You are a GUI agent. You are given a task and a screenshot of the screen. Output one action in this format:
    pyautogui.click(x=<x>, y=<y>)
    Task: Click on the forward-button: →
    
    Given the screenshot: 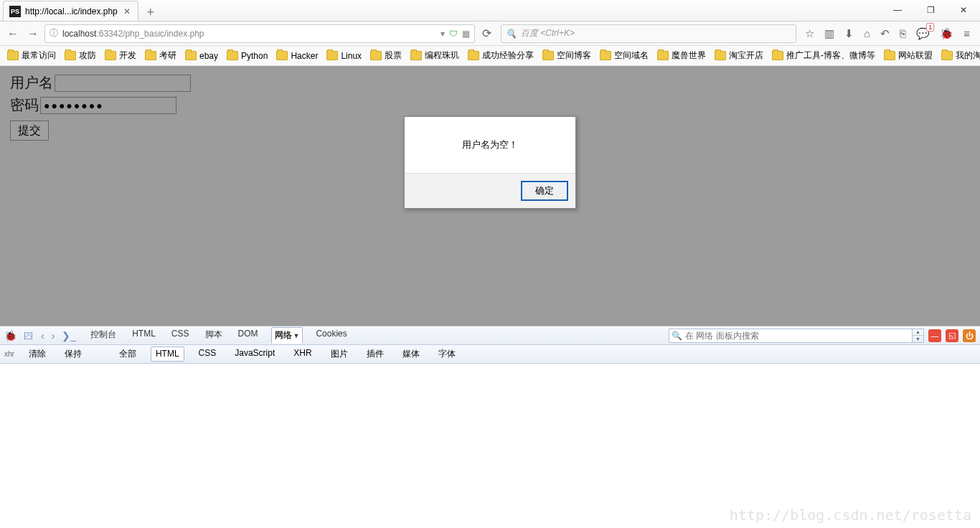 What is the action you would take?
    pyautogui.click(x=33, y=34)
    